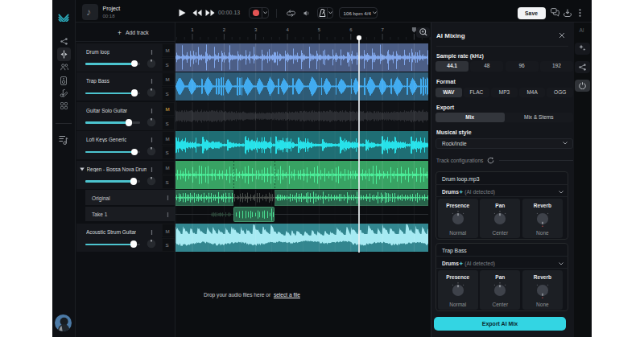  I want to click on svg-text: 4, so click(287, 30).